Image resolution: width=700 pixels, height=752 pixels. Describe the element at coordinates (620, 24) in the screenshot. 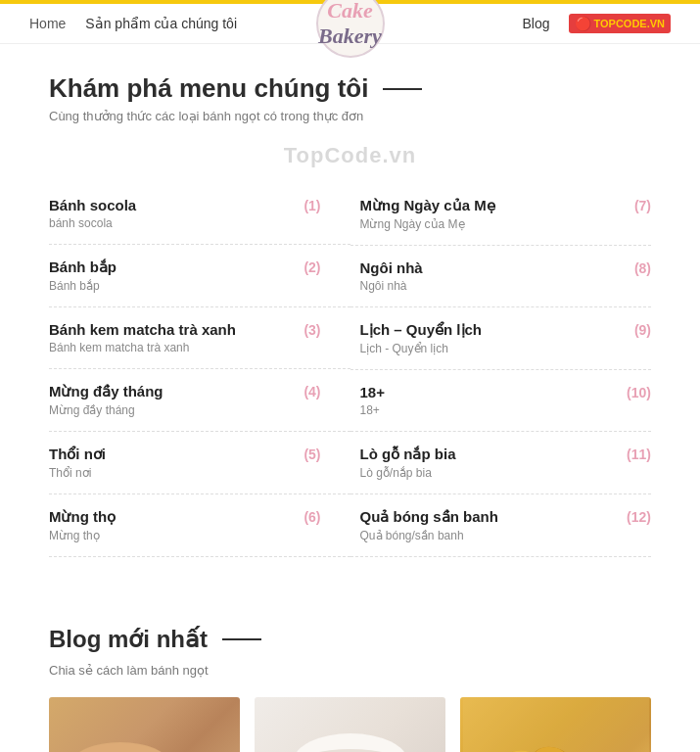

I see `topcode-badge: 🔴 TOPCODE.VN` at that location.